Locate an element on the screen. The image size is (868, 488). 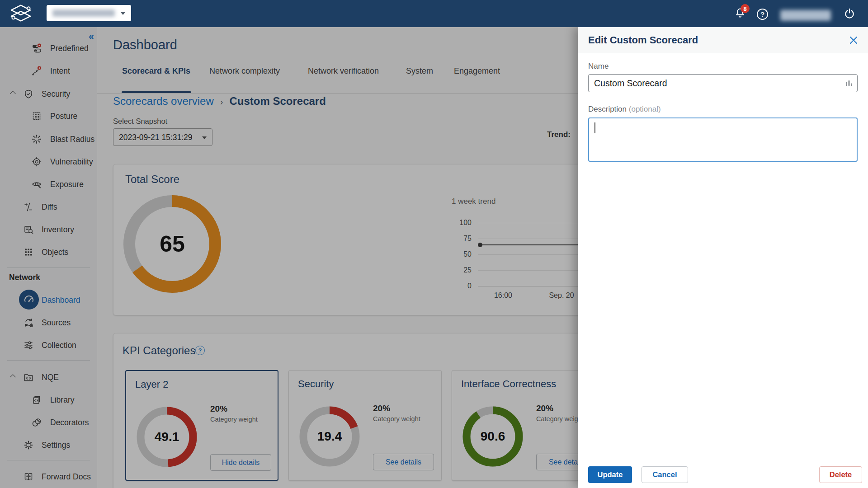
name-label: Name is located at coordinates (599, 66).